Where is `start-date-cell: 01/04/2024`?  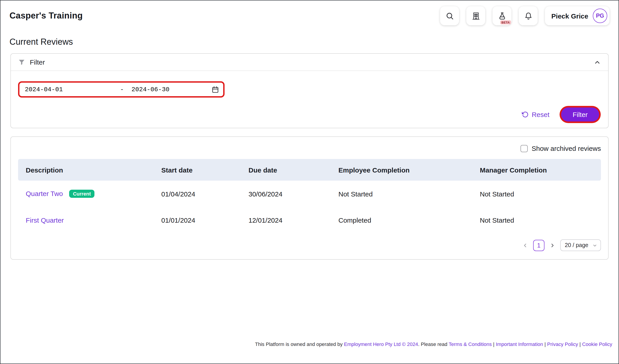
start-date-cell: 01/04/2024 is located at coordinates (205, 194).